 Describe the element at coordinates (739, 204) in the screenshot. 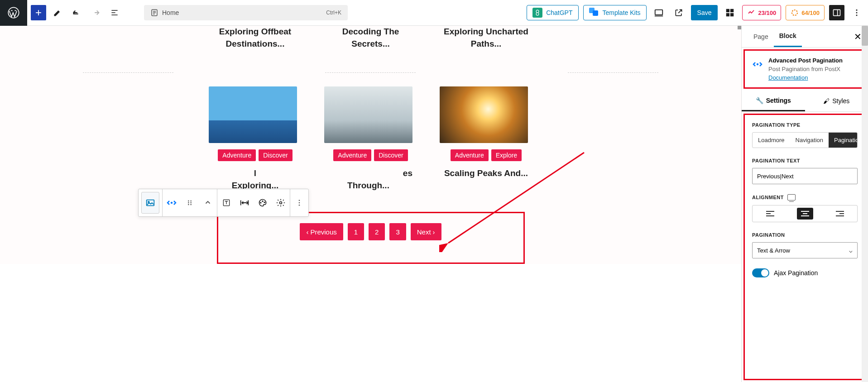

I see `canvas-scrollbar` at that location.